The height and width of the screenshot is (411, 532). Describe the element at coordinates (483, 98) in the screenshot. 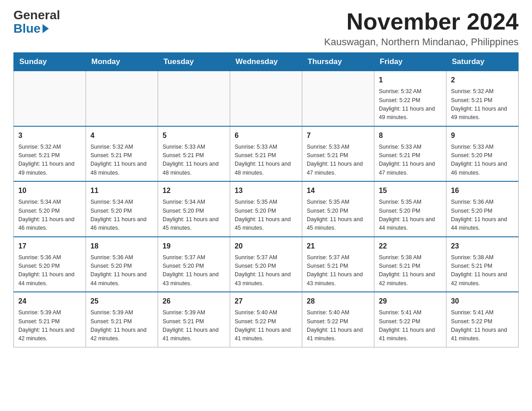

I see `calendar-cell: 2Sunrise: 5:32 AMSunset: 5:21 PMDaylight…` at that location.